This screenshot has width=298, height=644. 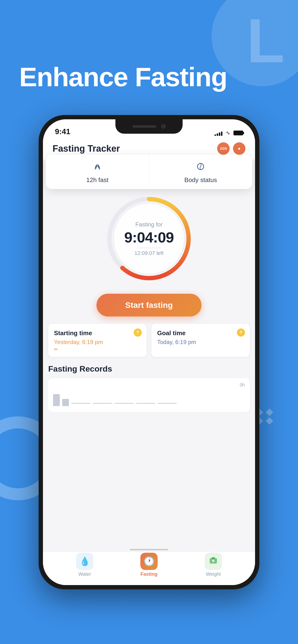 What do you see at coordinates (149, 561) in the screenshot?
I see `fasting-clock-icon: 🕐` at bounding box center [149, 561].